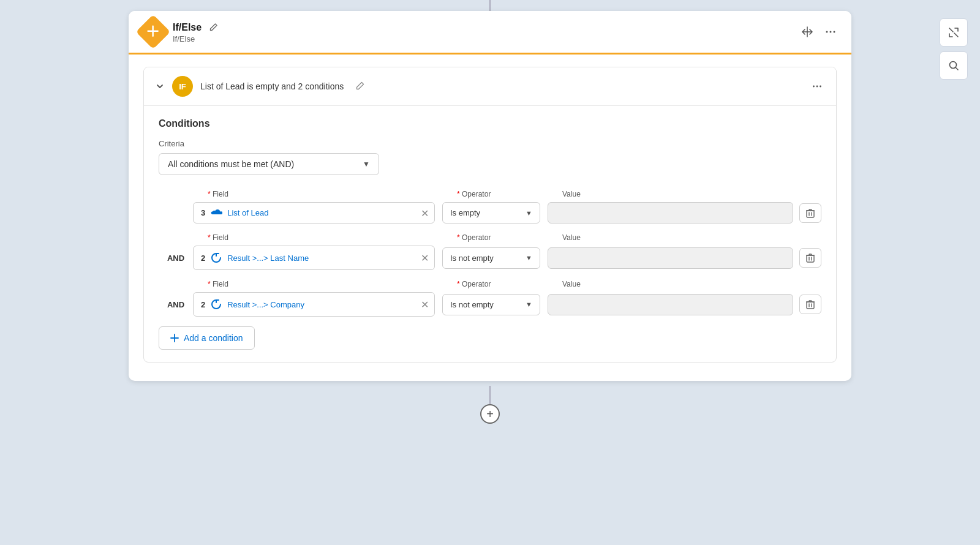  Describe the element at coordinates (466, 213) in the screenshot. I see `operator-value-1: Is empty` at that location.